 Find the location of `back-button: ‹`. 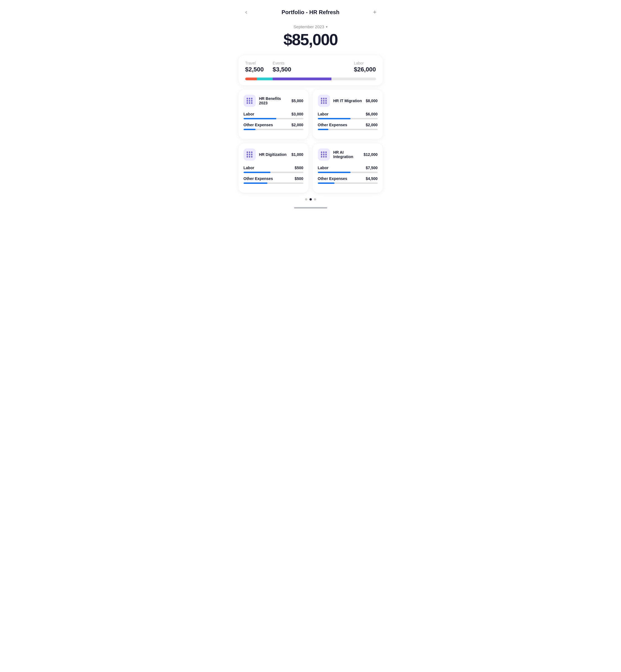

back-button: ‹ is located at coordinates (247, 12).